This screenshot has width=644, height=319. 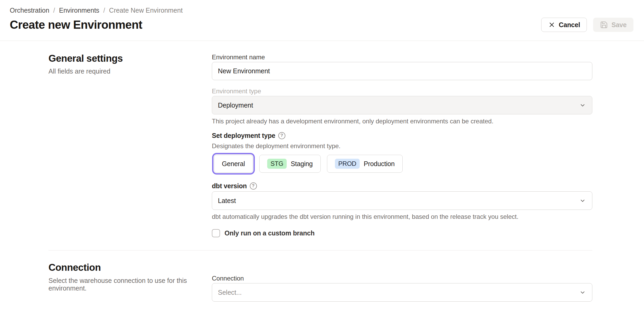 I want to click on environment-type-value: Deployment, so click(x=236, y=105).